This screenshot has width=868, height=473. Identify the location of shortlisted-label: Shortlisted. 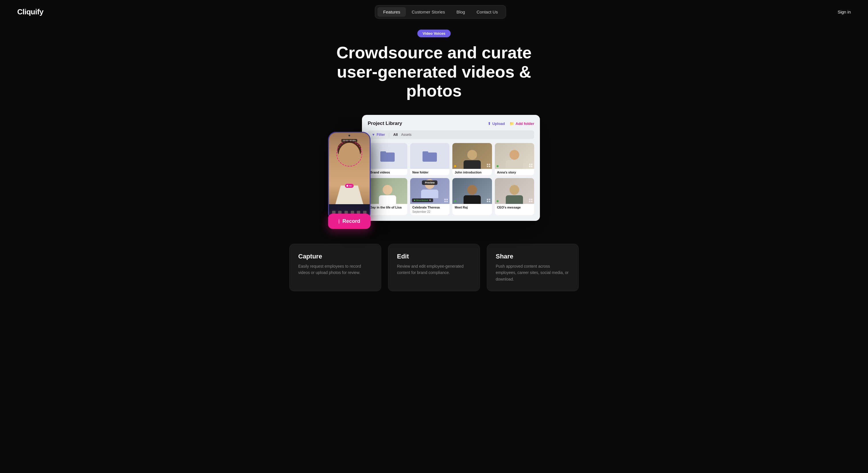
(422, 200).